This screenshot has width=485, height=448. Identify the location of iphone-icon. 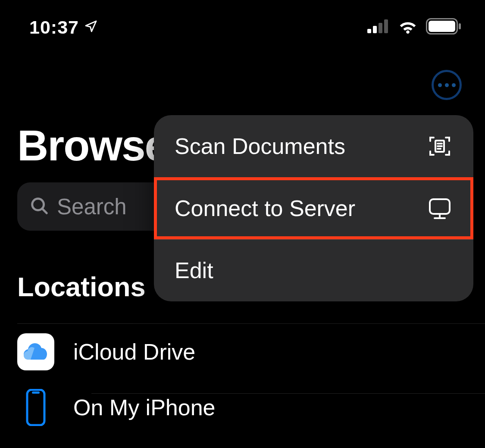
(36, 407).